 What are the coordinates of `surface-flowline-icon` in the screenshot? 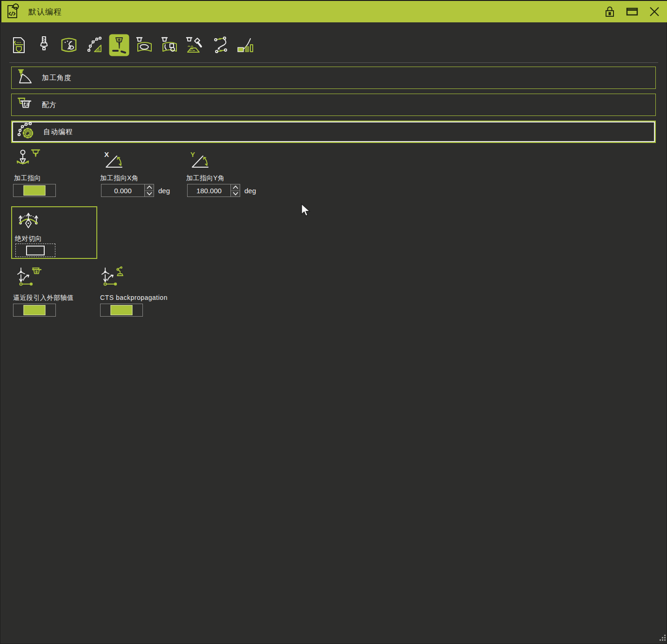 It's located at (69, 45).